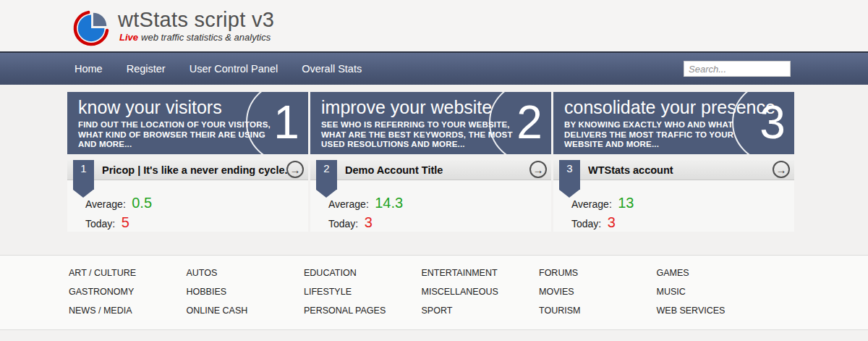 The image size is (868, 341). What do you see at coordinates (570, 179) in the screenshot?
I see `rank-ribbon: 3` at bounding box center [570, 179].